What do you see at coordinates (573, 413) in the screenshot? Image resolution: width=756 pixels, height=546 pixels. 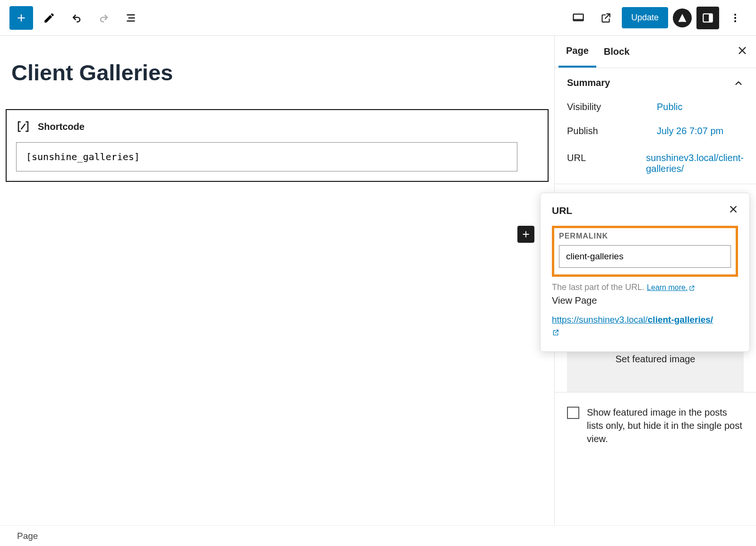 I see `featured-image-checkbox` at bounding box center [573, 413].